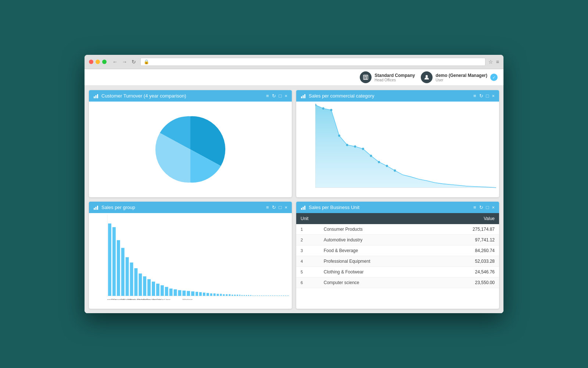 The width and height of the screenshot is (588, 368). Describe the element at coordinates (268, 208) in the screenshot. I see `menu-widget-icon3: ≡` at that location.